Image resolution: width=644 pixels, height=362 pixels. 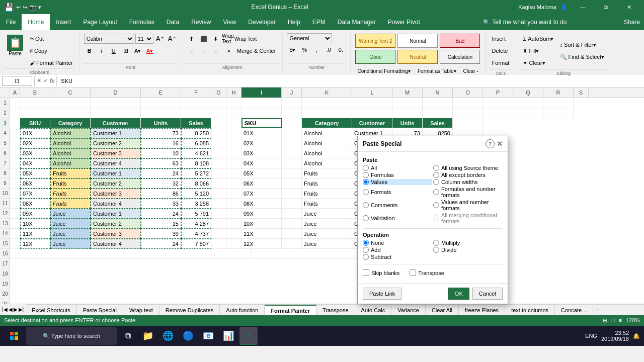 I want to click on col-header-d: D, so click(x=116, y=93).